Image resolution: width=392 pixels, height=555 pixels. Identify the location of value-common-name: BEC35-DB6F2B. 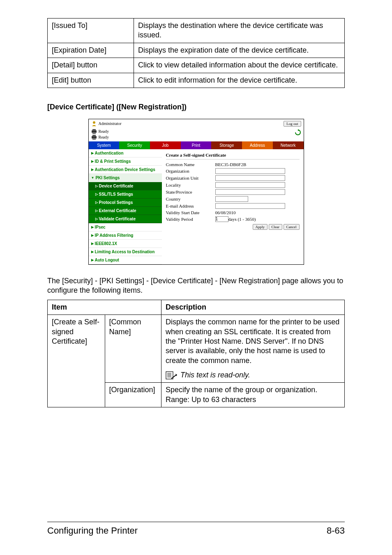
(231, 164).